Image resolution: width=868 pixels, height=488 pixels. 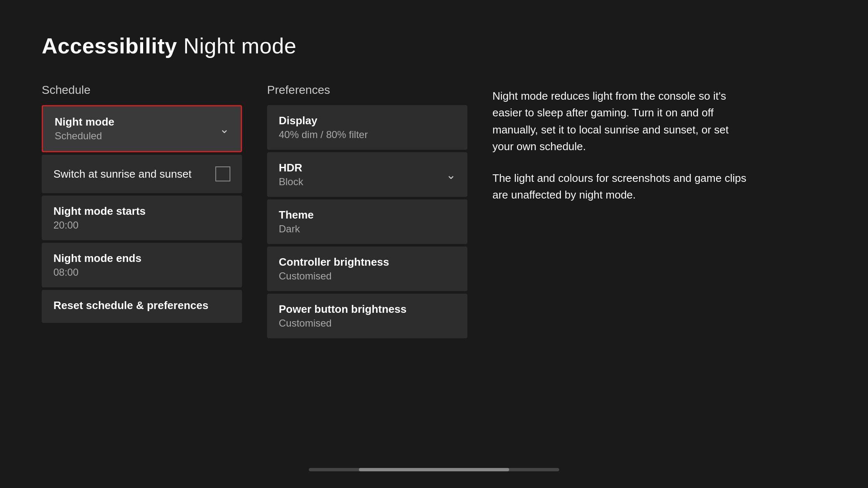 What do you see at coordinates (142, 204) in the screenshot?
I see `schedule-column: Schedule Night mode Scheduled ⌄ Switch a…` at bounding box center [142, 204].